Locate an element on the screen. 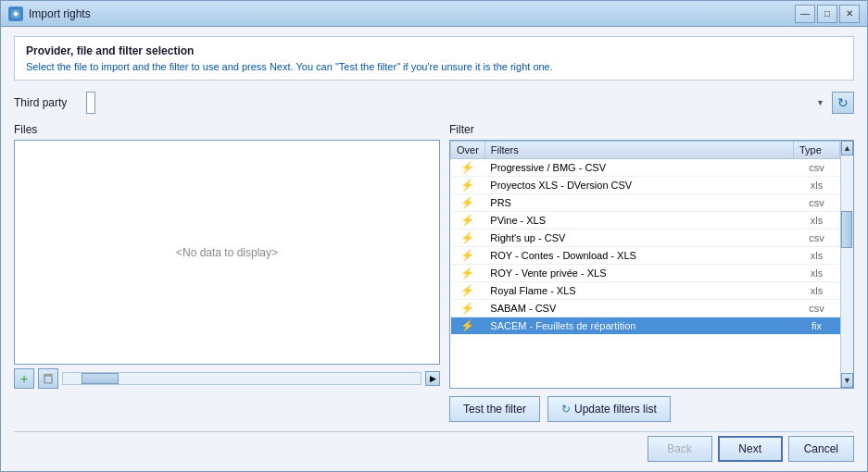 The image size is (868, 472). add-file-button: + is located at coordinates (24, 379).